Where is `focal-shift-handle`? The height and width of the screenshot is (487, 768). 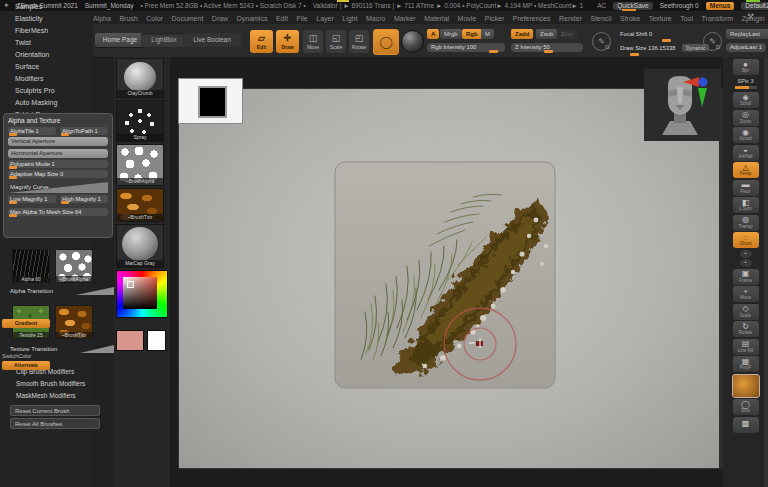
focal-shift-handle is located at coordinates (666, 40).